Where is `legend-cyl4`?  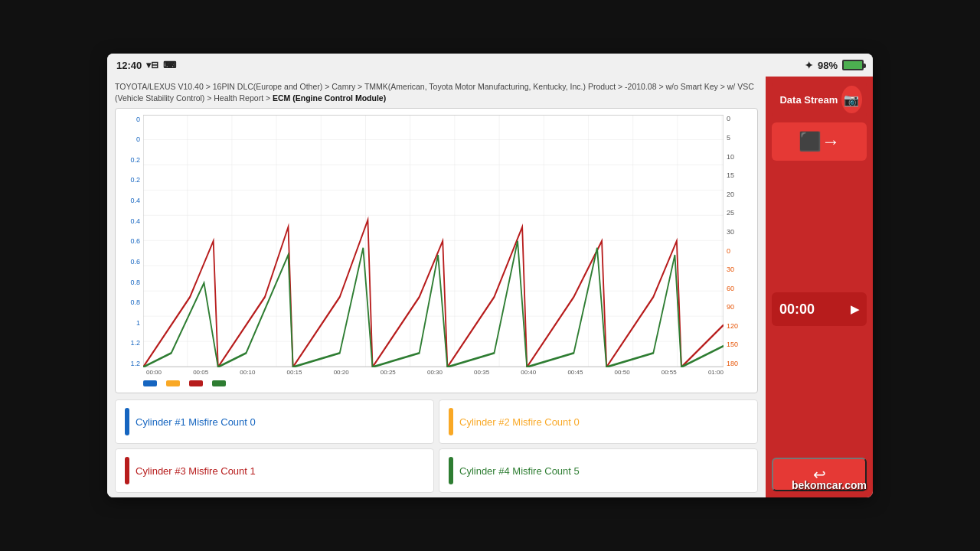
legend-cyl4 is located at coordinates (219, 383).